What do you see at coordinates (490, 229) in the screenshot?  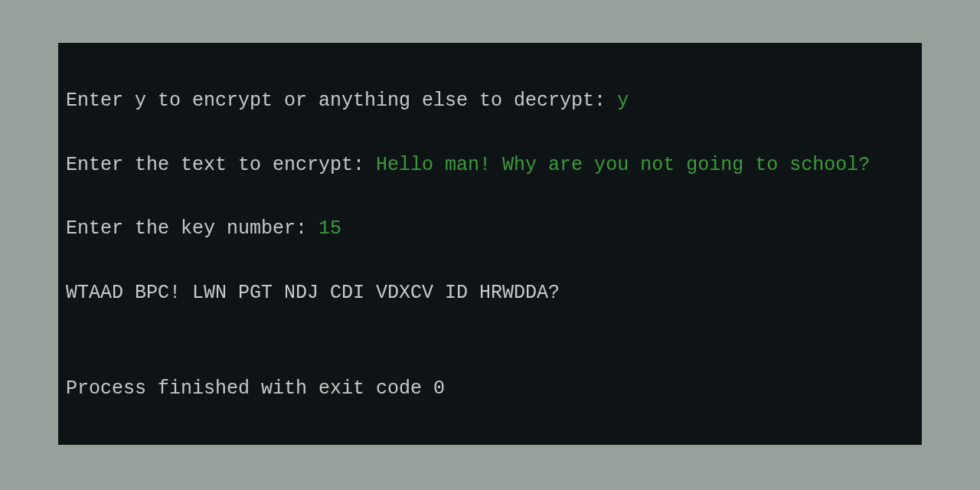 I see `console-line-3: Enter the key number: 15` at bounding box center [490, 229].